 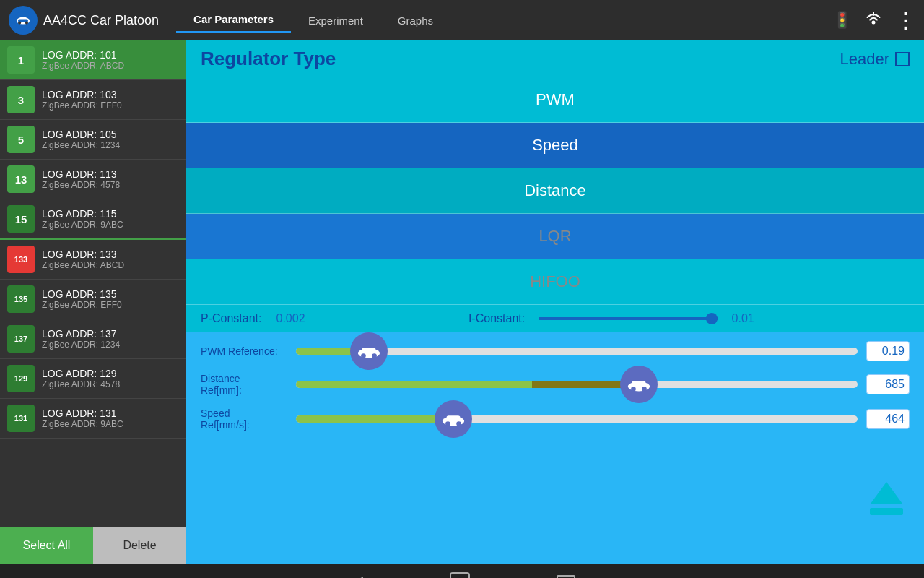 I want to click on car-log-0: LOG ADDR: 101, so click(x=83, y=55).